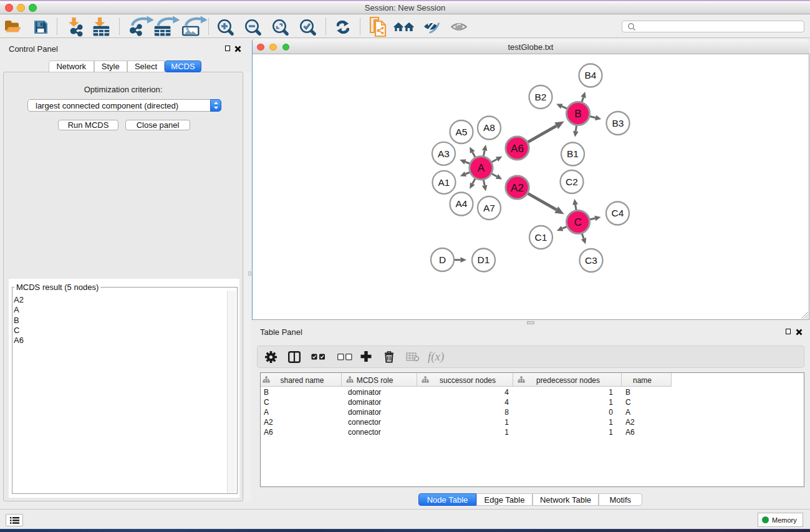  I want to click on svg-text: C2, so click(572, 182).